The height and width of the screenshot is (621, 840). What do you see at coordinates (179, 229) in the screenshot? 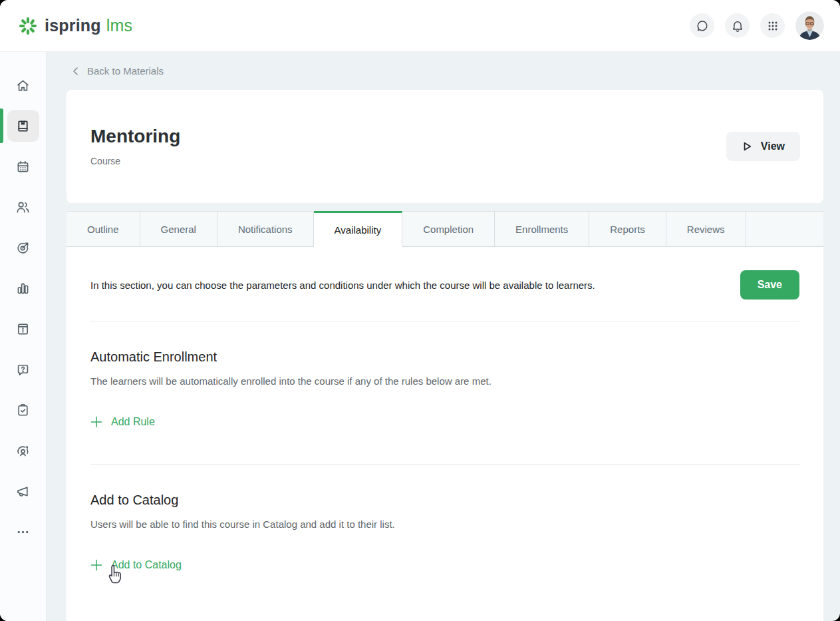
I see `tab-general: General` at bounding box center [179, 229].